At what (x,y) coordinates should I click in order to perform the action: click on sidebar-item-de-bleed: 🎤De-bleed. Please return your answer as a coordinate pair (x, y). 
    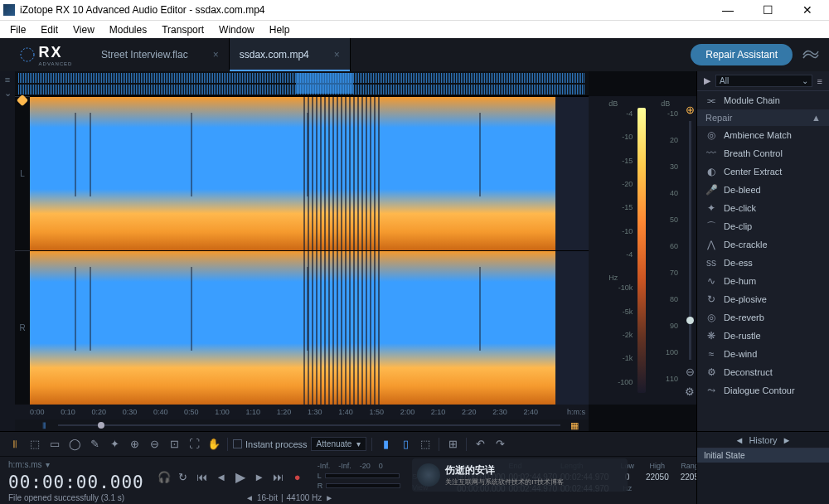
    Looking at the image, I should click on (763, 190).